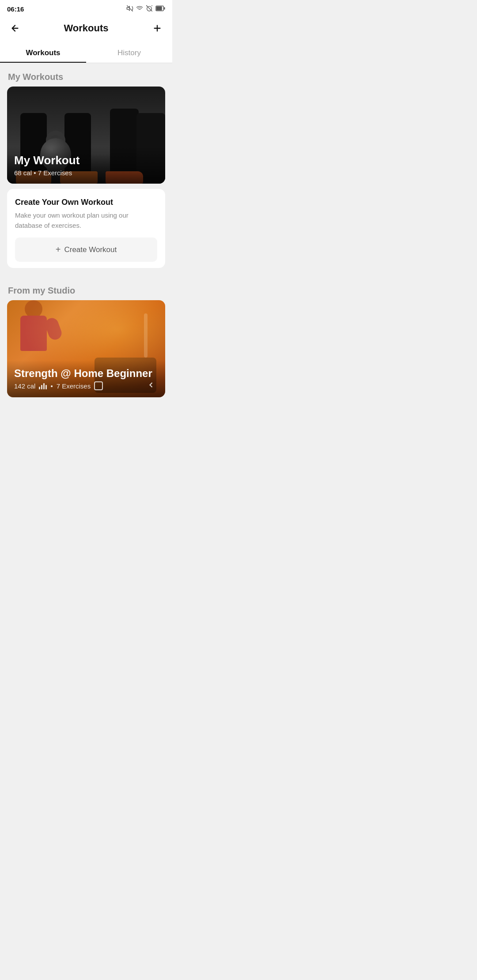  Describe the element at coordinates (130, 9) in the screenshot. I see `mute-icon` at that location.